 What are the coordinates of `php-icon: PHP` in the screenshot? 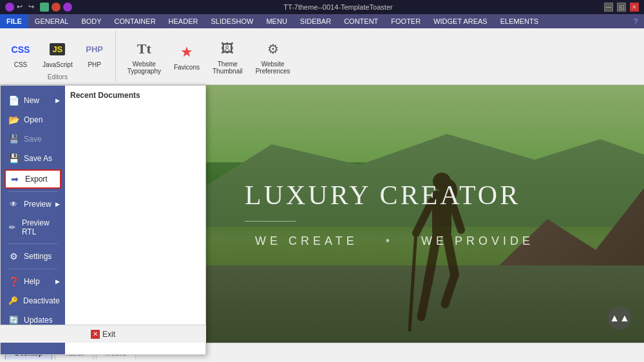 It's located at (95, 50).